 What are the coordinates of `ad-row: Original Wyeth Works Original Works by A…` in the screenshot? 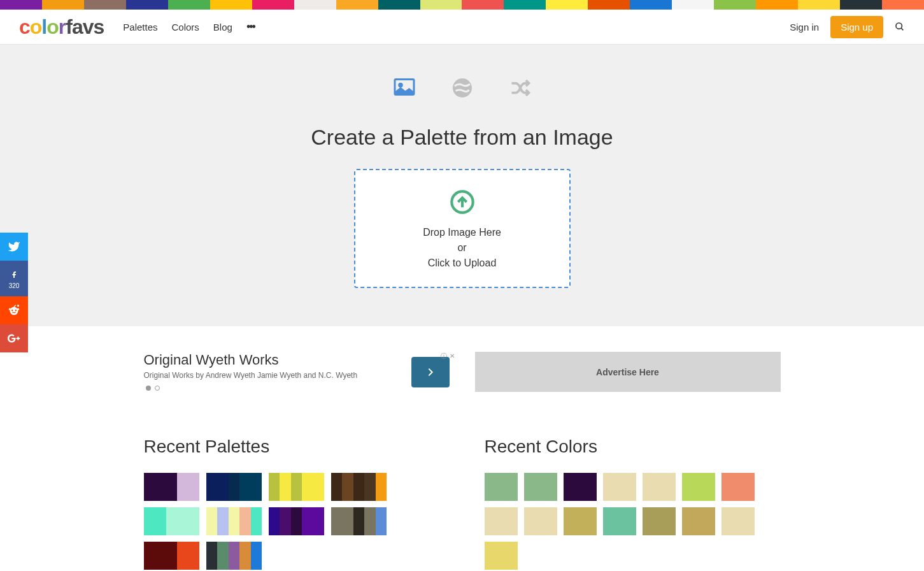 It's located at (462, 372).